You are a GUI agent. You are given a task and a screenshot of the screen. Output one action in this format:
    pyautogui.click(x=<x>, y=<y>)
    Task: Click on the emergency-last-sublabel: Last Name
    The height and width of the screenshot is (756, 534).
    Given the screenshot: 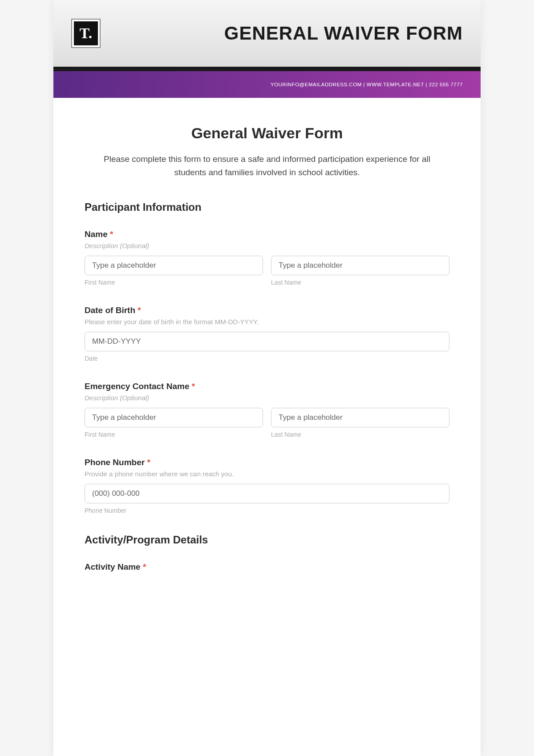 What is the action you would take?
    pyautogui.click(x=360, y=434)
    